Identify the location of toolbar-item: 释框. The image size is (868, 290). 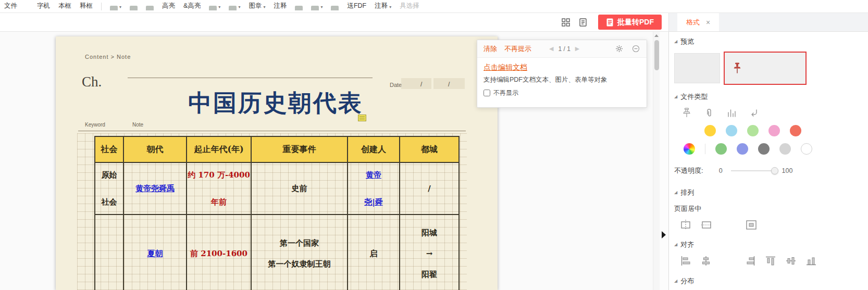
(86, 6).